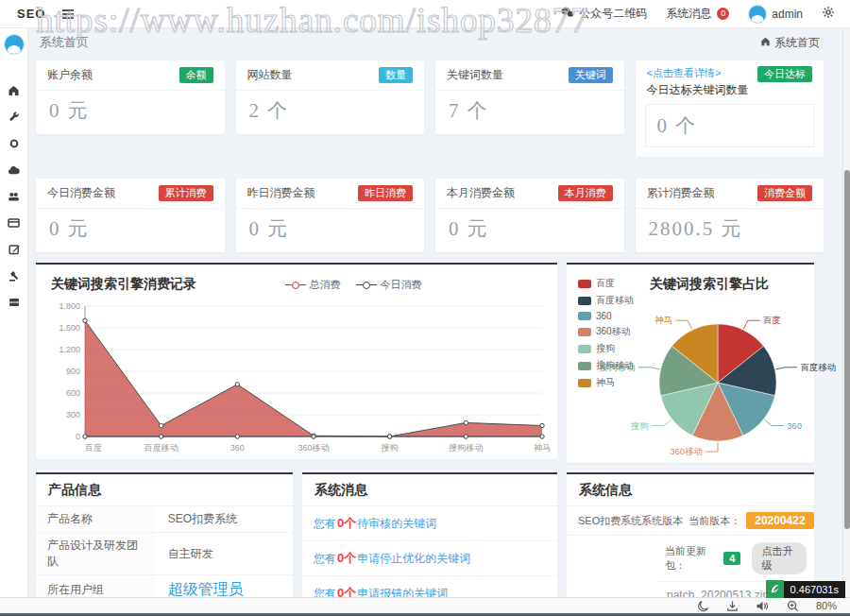  I want to click on settings-menu, so click(828, 13).